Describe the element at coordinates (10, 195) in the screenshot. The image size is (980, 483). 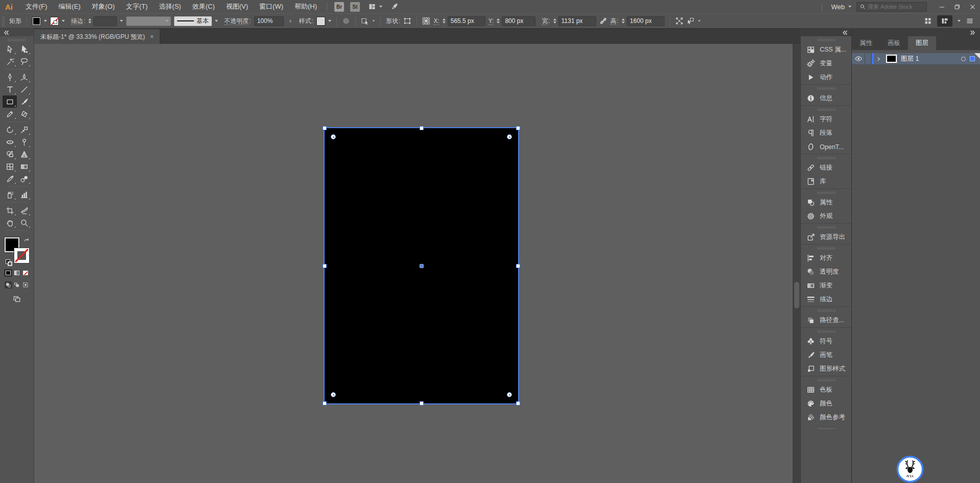
I see `symbol-sprayer-tool` at that location.